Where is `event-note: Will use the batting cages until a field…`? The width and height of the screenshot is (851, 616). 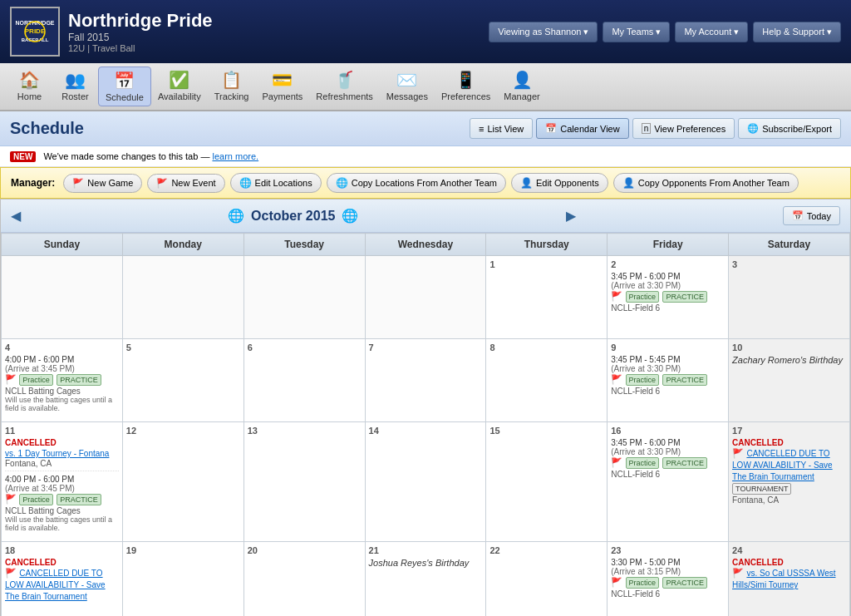
event-note: Will use the batting cages until a field… is located at coordinates (61, 404).